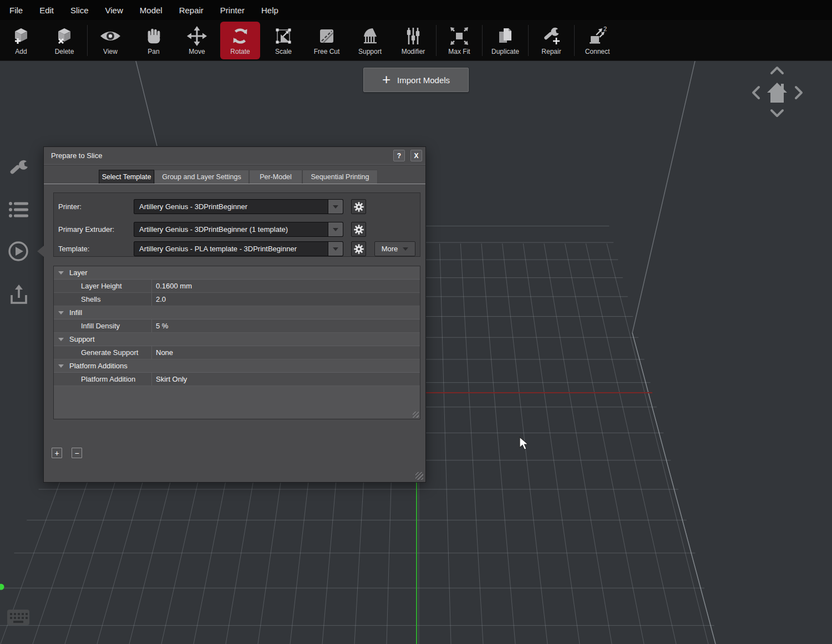 The height and width of the screenshot is (644, 832). Describe the element at coordinates (777, 70) in the screenshot. I see `nav-up-icon` at that location.